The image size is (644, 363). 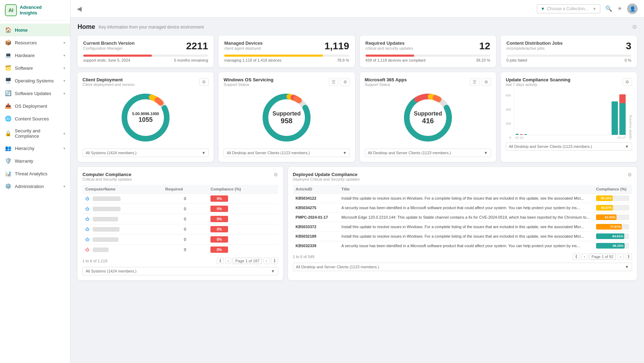 I want to click on stat-card-managed-devices: Managed Devices client agent deployed 1,…, so click(x=287, y=51).